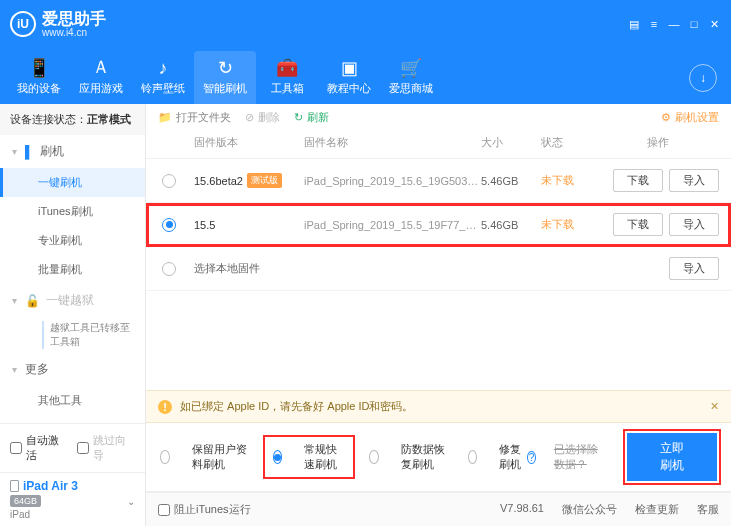 Image resolution: width=731 pixels, height=526 pixels. I want to click on tablet-icon, so click(14, 486).